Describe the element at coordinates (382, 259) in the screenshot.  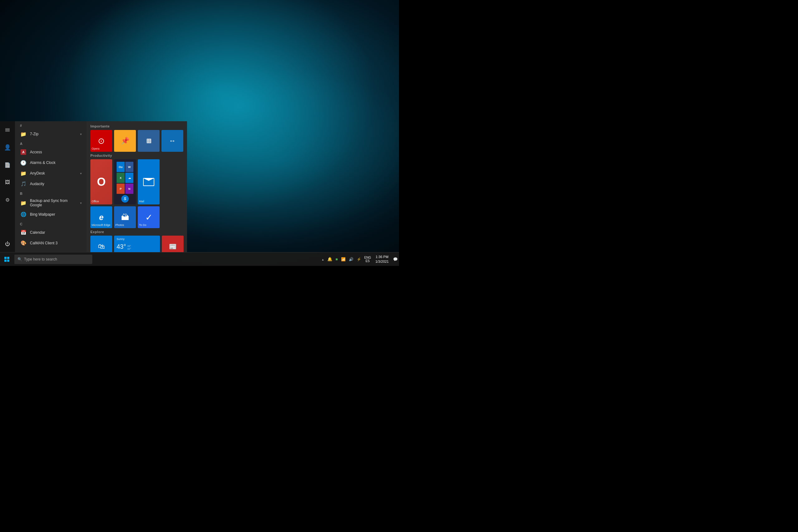
I see `system-clock: 1:36 PM 1/3/2021` at that location.